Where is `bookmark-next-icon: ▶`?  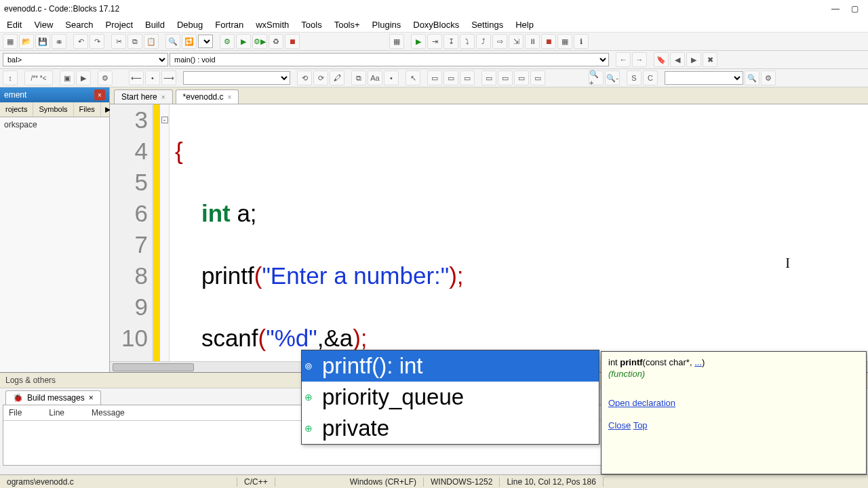 bookmark-next-icon: ▶ is located at coordinates (694, 60).